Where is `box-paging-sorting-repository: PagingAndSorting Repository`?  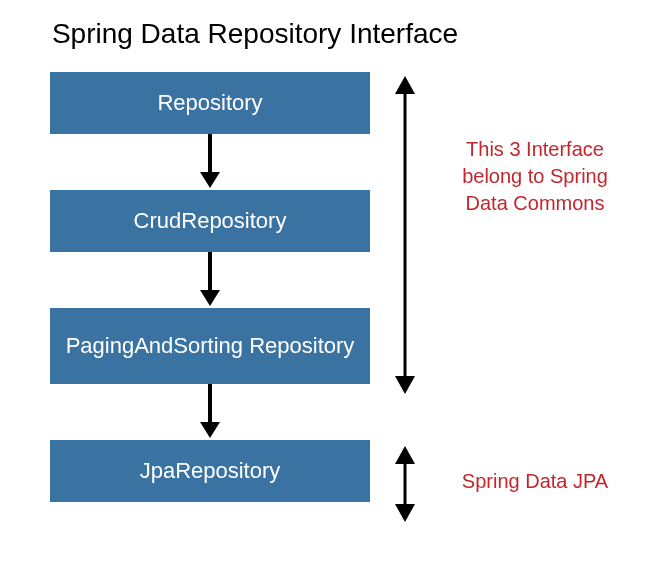
box-paging-sorting-repository: PagingAndSorting Repository is located at coordinates (210, 346).